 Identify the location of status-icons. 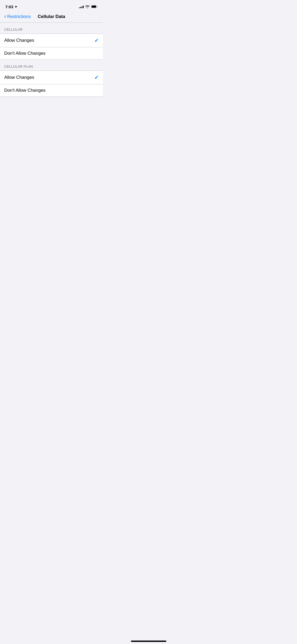
(88, 7).